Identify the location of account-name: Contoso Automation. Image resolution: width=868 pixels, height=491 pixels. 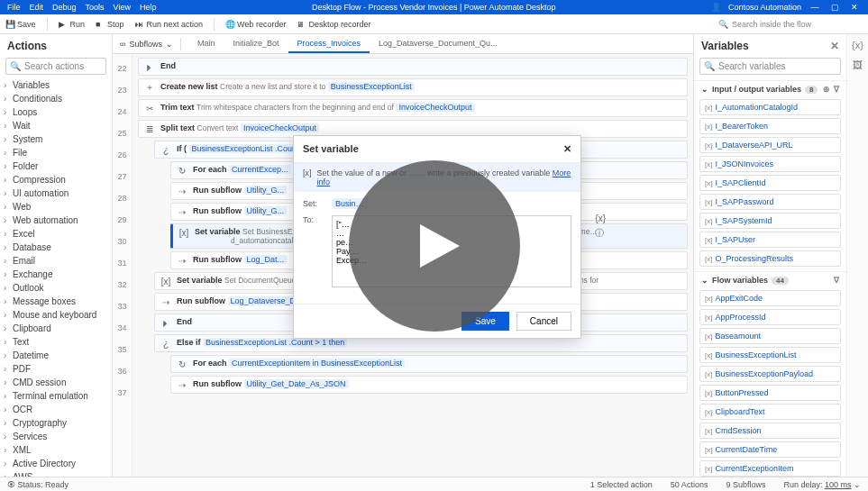
(764, 7).